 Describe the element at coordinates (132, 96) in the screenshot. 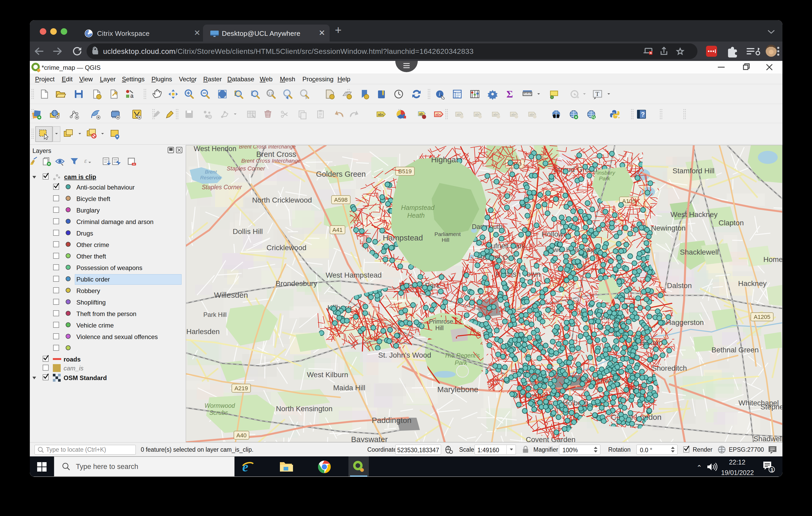

I see `svg-text: a` at that location.